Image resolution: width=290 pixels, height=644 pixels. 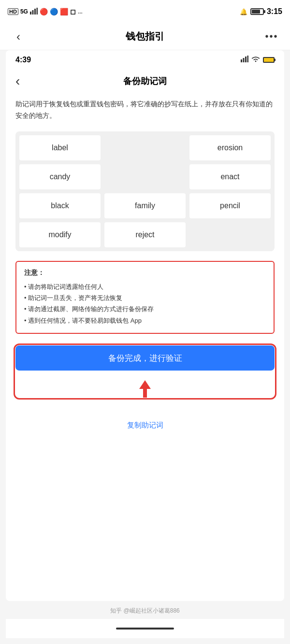 What do you see at coordinates (245, 60) in the screenshot?
I see `inner-signal-icon` at bounding box center [245, 60].